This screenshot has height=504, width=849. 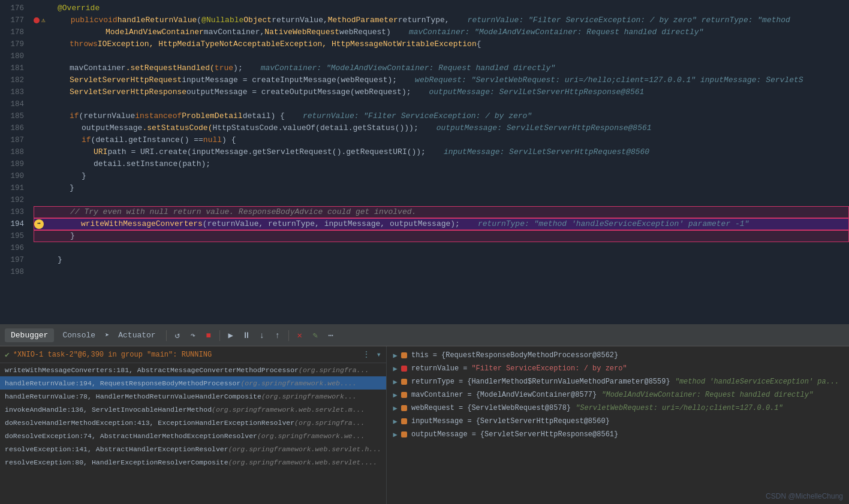 What do you see at coordinates (12, 200) in the screenshot?
I see `line-number: 192` at bounding box center [12, 200].